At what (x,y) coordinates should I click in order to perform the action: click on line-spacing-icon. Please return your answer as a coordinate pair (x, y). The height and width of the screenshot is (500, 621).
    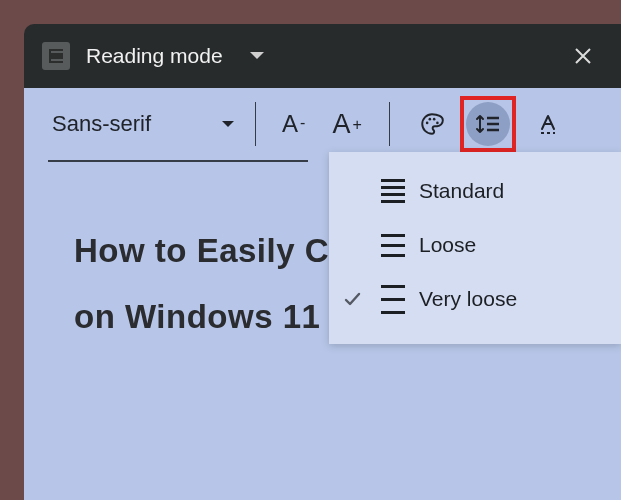
    Looking at the image, I should click on (488, 124).